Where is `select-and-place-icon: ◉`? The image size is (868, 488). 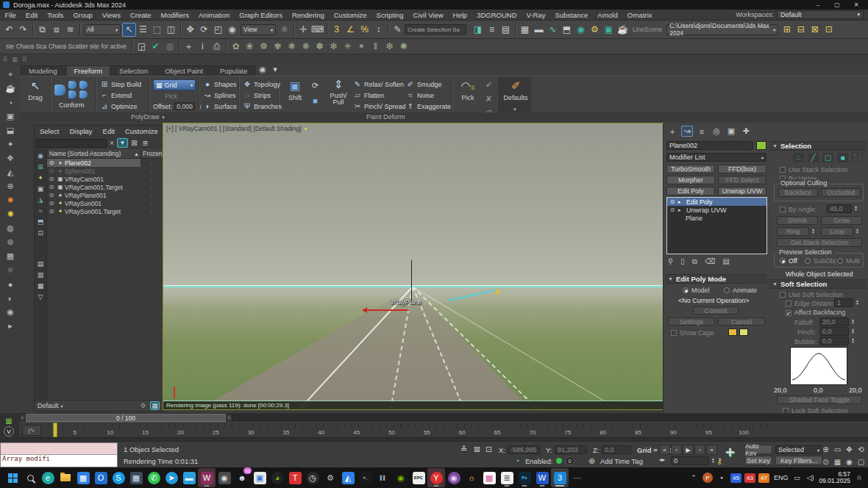 select-and-place-icon: ◉ is located at coordinates (232, 29).